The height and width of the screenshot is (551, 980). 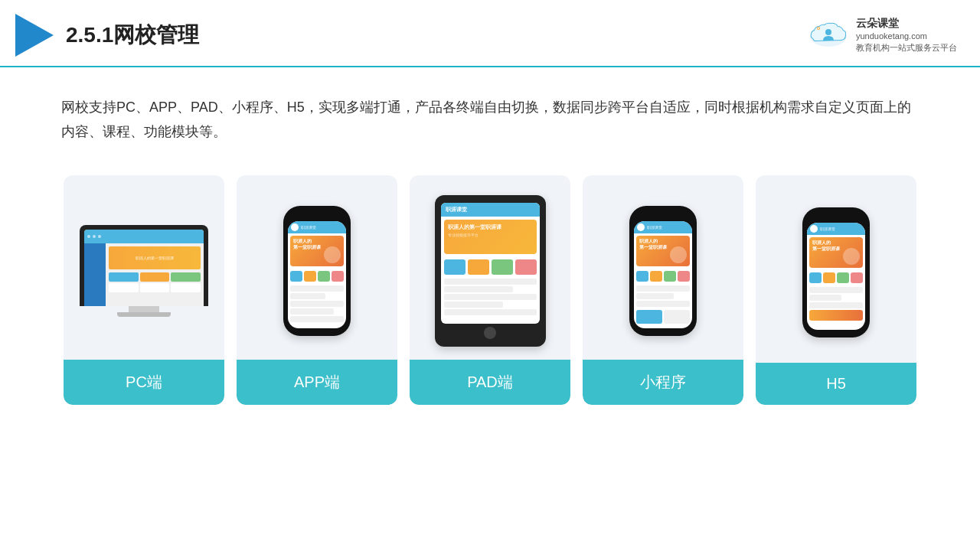 I want to click on phone-mockup-h5: 职涯课堂 职涯人的第一堂职涯课, so click(x=836, y=272).